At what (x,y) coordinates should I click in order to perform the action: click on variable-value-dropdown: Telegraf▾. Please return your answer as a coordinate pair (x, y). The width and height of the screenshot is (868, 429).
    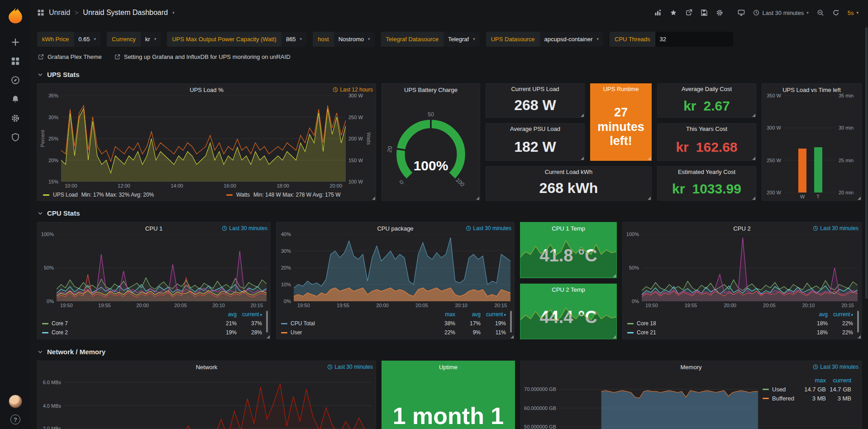
    Looking at the image, I should click on (462, 39).